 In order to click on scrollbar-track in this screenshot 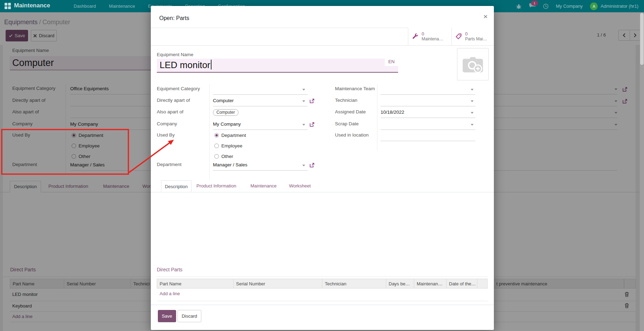, I will do `click(642, 172)`.